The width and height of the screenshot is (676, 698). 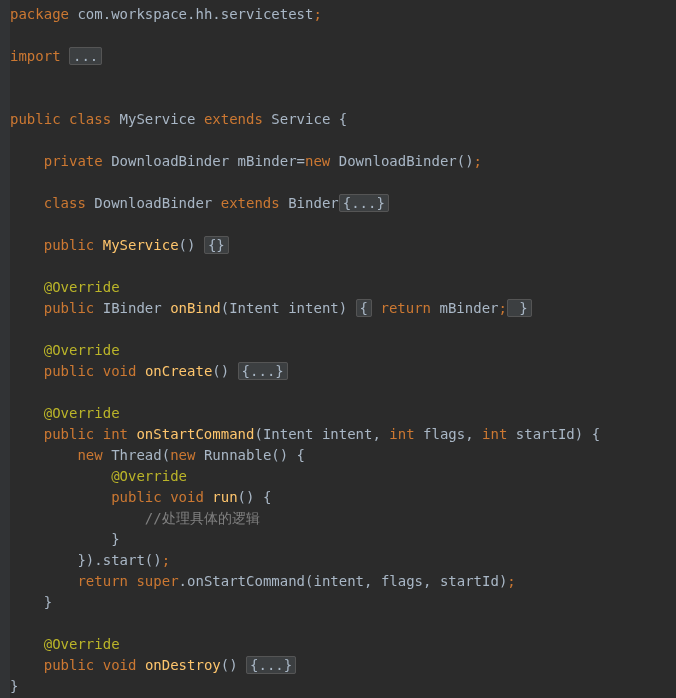 I want to click on method-name: onBind, so click(x=192, y=308).